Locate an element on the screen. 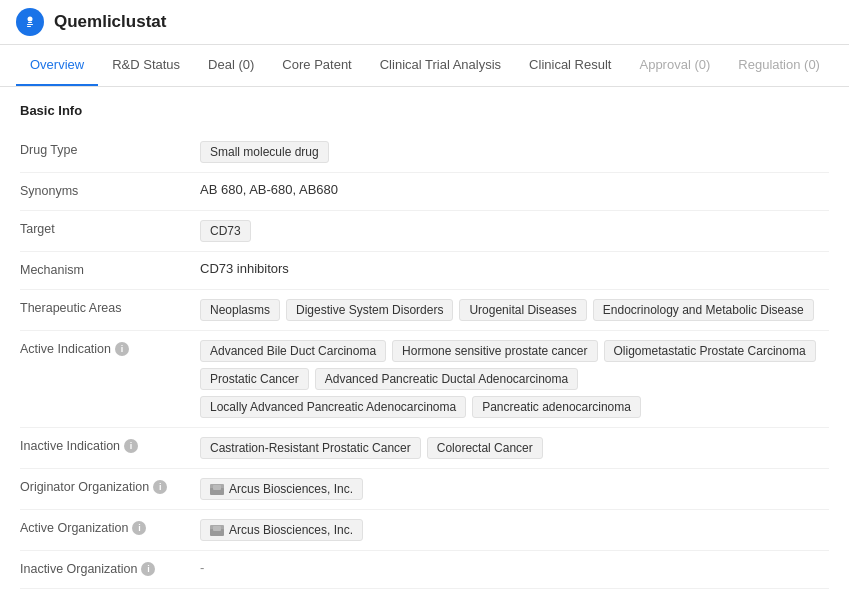 Image resolution: width=849 pixels, height=589 pixels. plain-value: AB 680, AB-680, AB680 is located at coordinates (269, 190).